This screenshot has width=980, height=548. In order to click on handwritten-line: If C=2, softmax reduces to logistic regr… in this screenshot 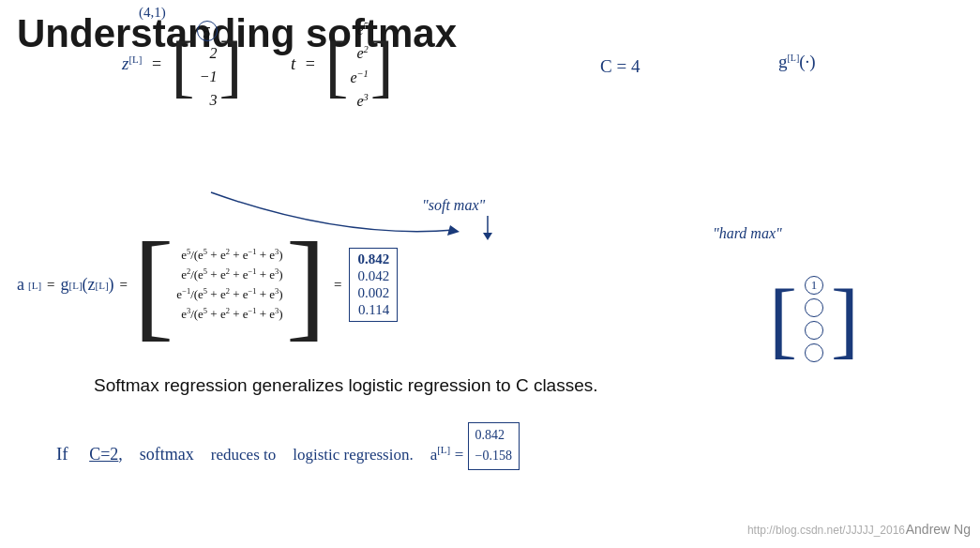, I will do `click(288, 447)`.